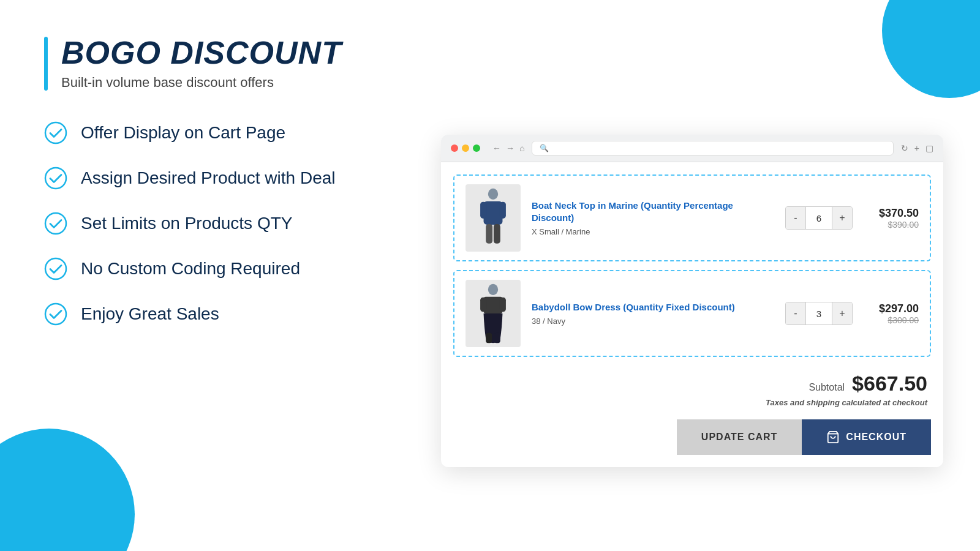 This screenshot has width=980, height=551. Describe the element at coordinates (819, 313) in the screenshot. I see `qty-value-2: 3` at that location.